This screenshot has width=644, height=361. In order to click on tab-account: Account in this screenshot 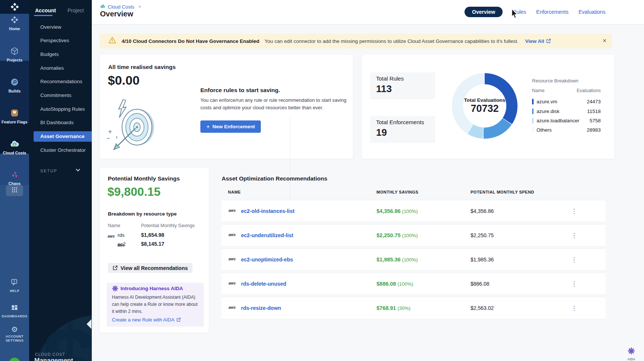, I will do `click(46, 10)`.